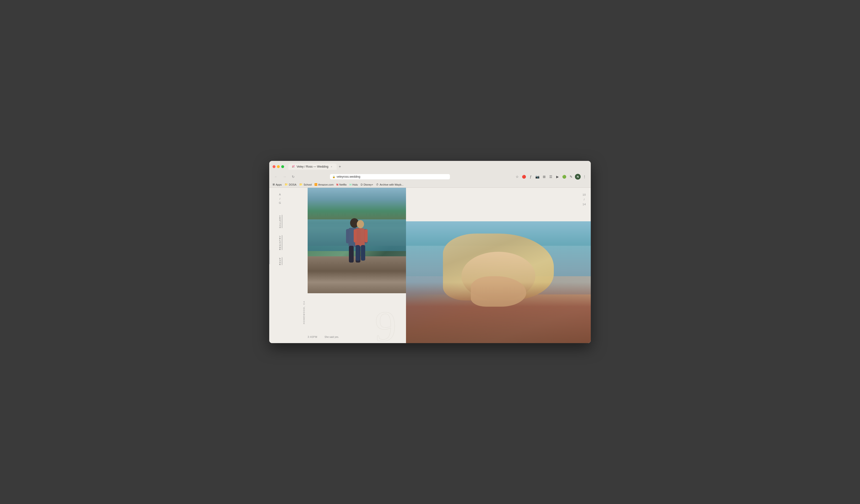 Image resolution: width=860 pixels, height=504 pixels. What do you see at coordinates (524, 177) in the screenshot?
I see `extension-icon-1: 🔴` at bounding box center [524, 177].